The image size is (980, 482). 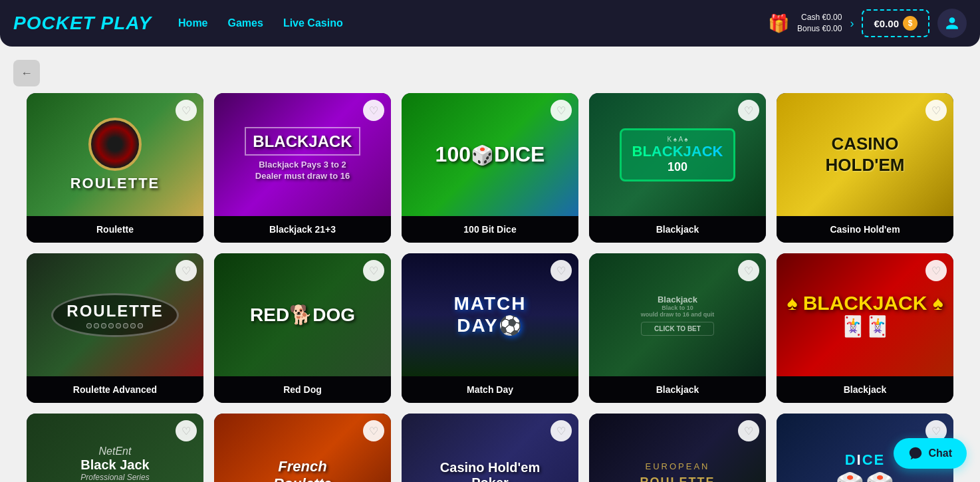 I want to click on favorite-button-blackjackpro: ♡, so click(x=186, y=431).